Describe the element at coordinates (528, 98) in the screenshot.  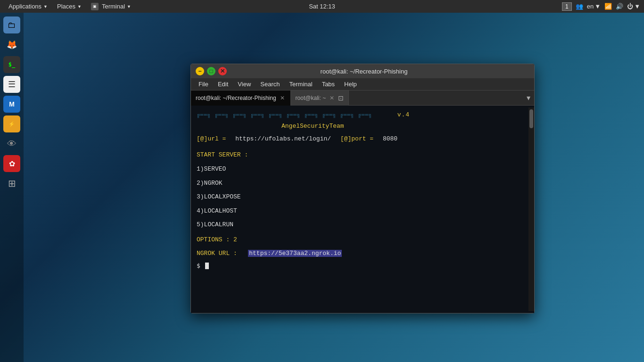
I see `tab-dropdown-icon: ▾` at that location.